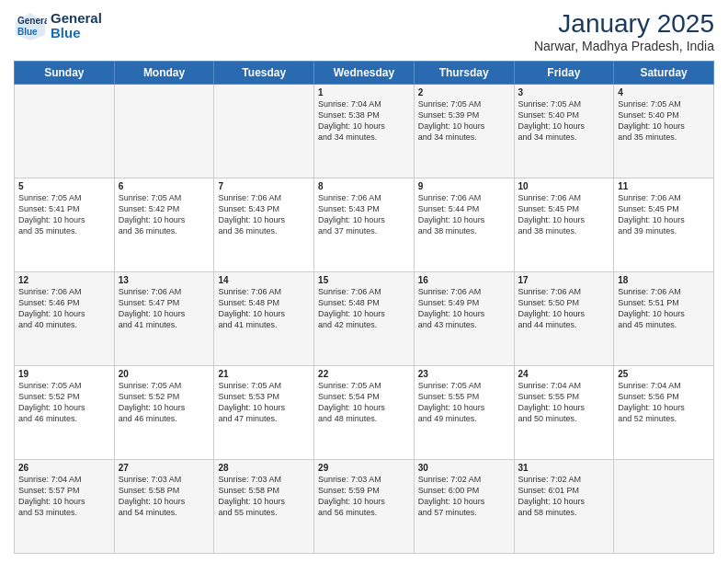  What do you see at coordinates (364, 319) in the screenshot?
I see `calendar-cell: 15Sunrise: 7:06 AM Sunset: 5:48 PM Dayli…` at bounding box center [364, 319].